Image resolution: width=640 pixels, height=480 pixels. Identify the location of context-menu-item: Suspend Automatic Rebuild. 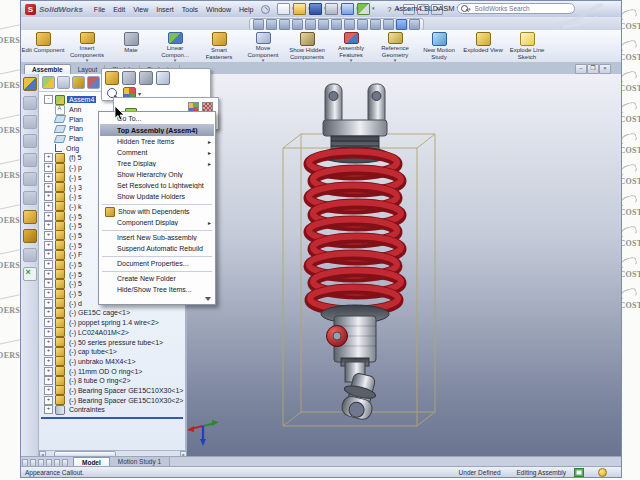
(157, 248).